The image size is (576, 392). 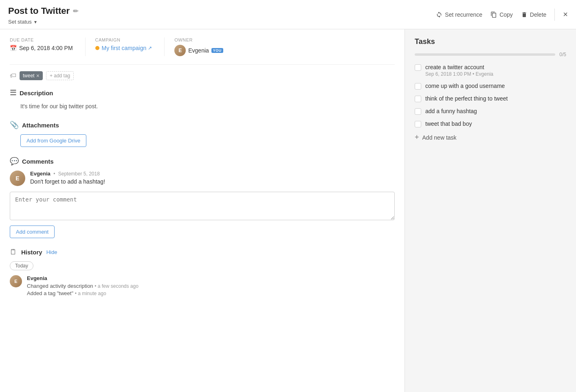 I want to click on attachments-label: Attachments, so click(x=41, y=125).